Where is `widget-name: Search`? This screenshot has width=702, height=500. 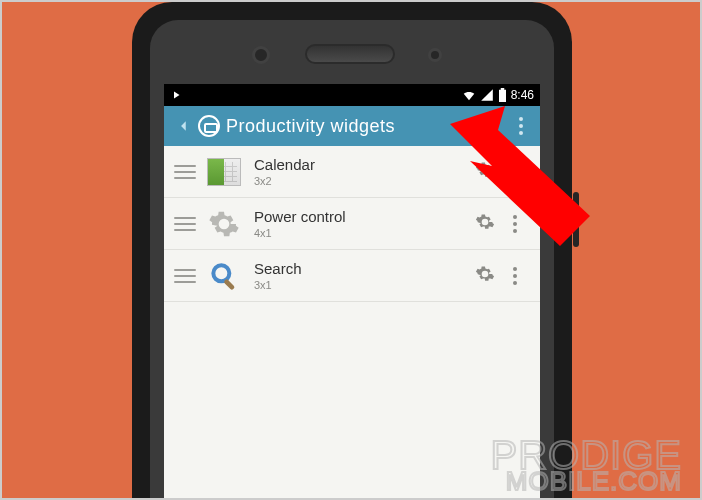 widget-name: Search is located at coordinates (362, 268).